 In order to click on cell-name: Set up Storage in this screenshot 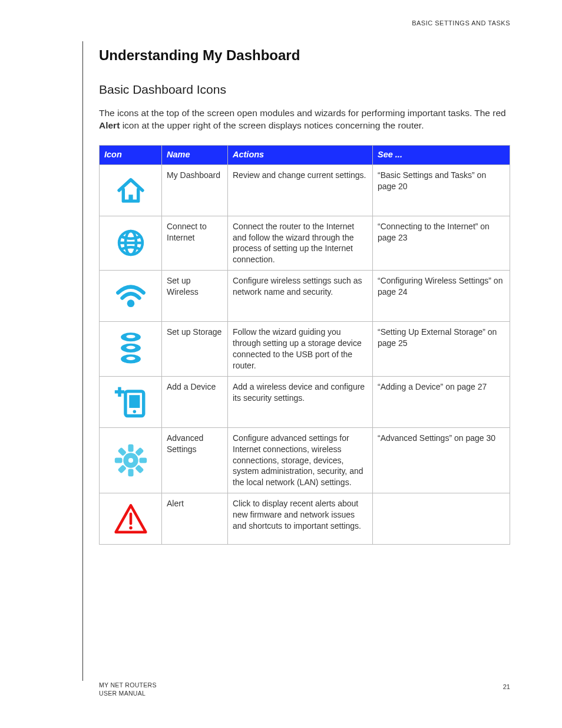, I will do `click(195, 349)`.